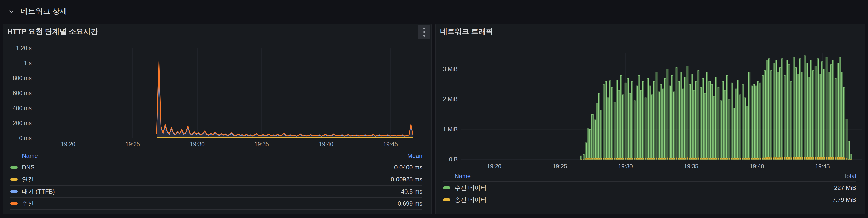 The width and height of the screenshot is (868, 218). I want to click on legend-table: Name Total 수신 데이터 227 MiB 송신 데이터 7.79 Mi…, so click(650, 188).